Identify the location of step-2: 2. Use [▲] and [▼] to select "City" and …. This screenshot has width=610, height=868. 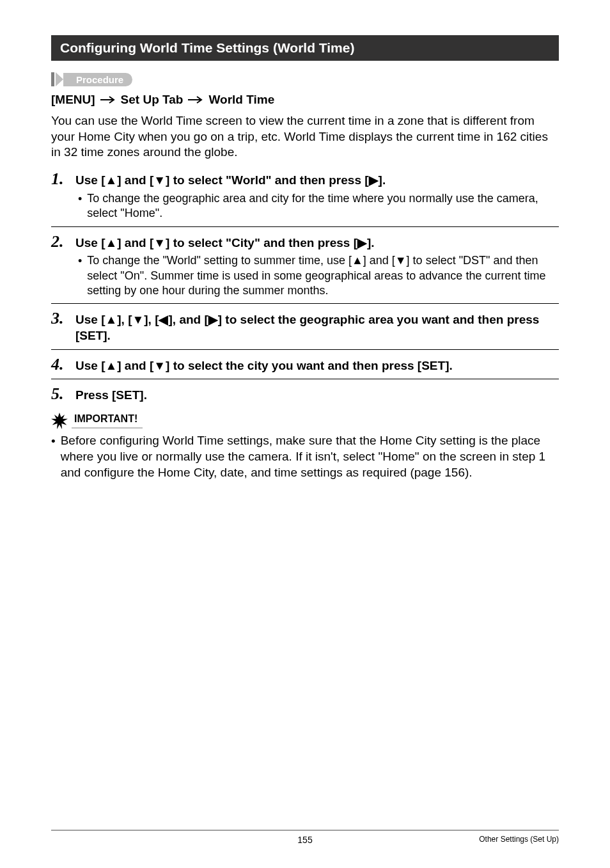
(305, 266).